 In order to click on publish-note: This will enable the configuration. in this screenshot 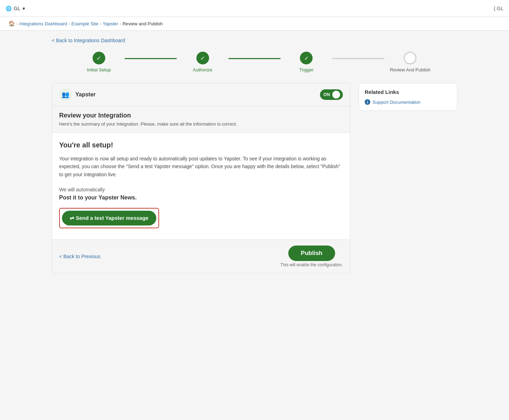, I will do `click(312, 265)`.